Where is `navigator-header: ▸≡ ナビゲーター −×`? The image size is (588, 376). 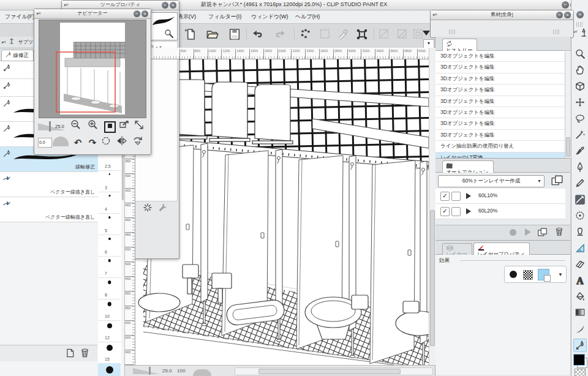 navigator-header: ▸≡ ナビゲーター −× is located at coordinates (92, 14).